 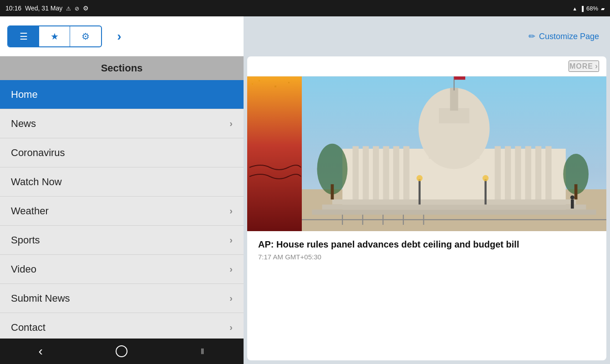 I want to click on more-chevron-icon: ›, so click(x=596, y=66).